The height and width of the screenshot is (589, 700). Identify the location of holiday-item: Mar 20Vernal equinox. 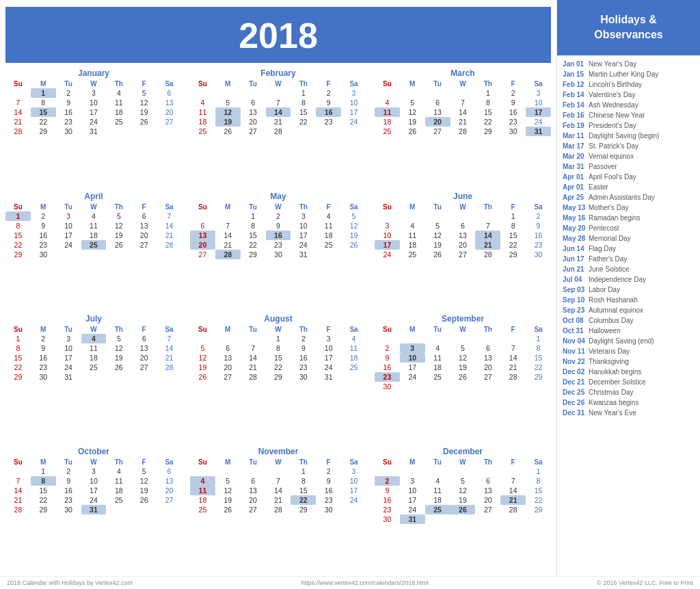
(629, 156).